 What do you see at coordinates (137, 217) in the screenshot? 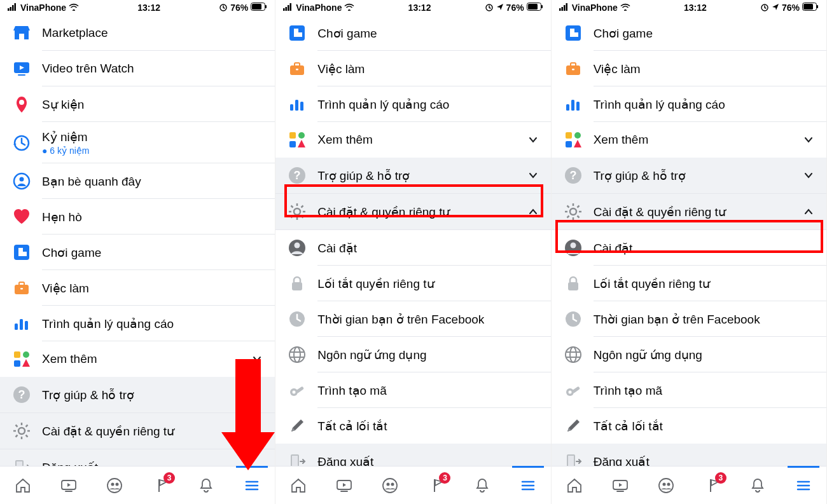
I see `menu-item-dating: Hẹn hò` at bounding box center [137, 217].